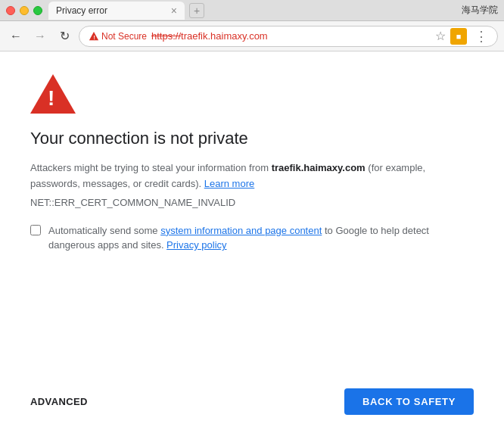 The width and height of the screenshot is (504, 430). I want to click on url-scheme: https://, so click(166, 36).